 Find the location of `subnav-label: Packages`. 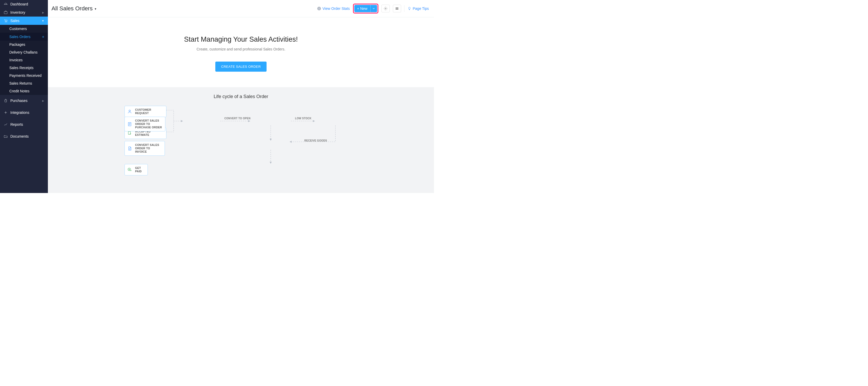

subnav-label: Packages is located at coordinates (17, 44).